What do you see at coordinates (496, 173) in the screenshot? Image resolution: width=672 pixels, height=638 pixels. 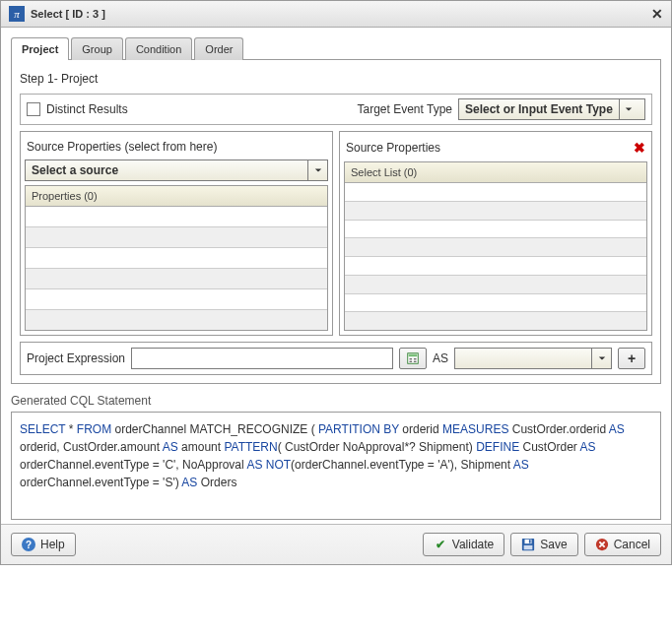 I see `selectlist-grid-header: Select List (0)` at bounding box center [496, 173].